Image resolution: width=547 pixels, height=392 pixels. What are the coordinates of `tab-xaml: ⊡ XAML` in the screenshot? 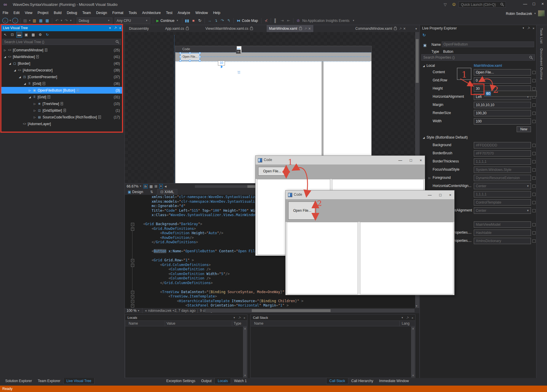 It's located at (167, 192).